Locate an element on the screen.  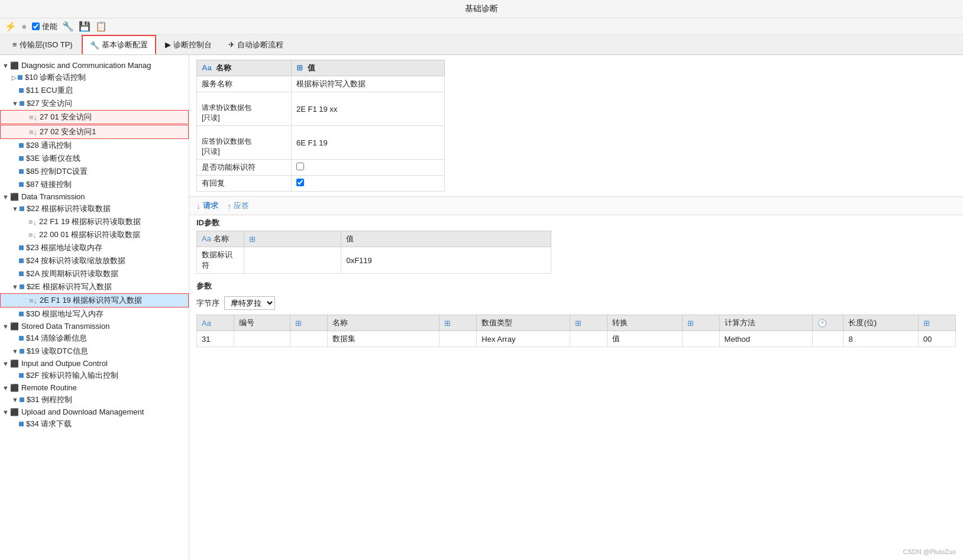
tab-auto-icon: ✈ is located at coordinates (232, 45).